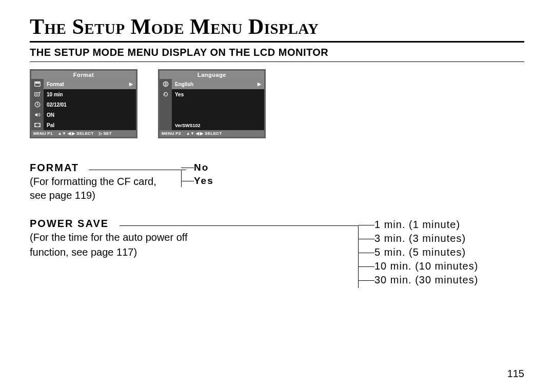 The width and height of the screenshot is (554, 392). Describe the element at coordinates (426, 253) in the screenshot. I see `power-save-options: 1 min. (1 minute) 3 min. (3 minutes) 5 m…` at that location.